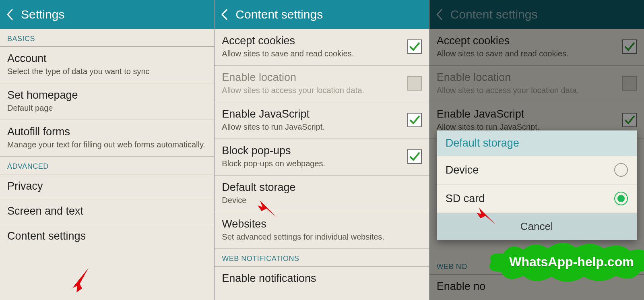 The width and height of the screenshot is (644, 300). What do you see at coordinates (107, 212) in the screenshot?
I see `item-screen-and-text: Screen and text` at bounding box center [107, 212].